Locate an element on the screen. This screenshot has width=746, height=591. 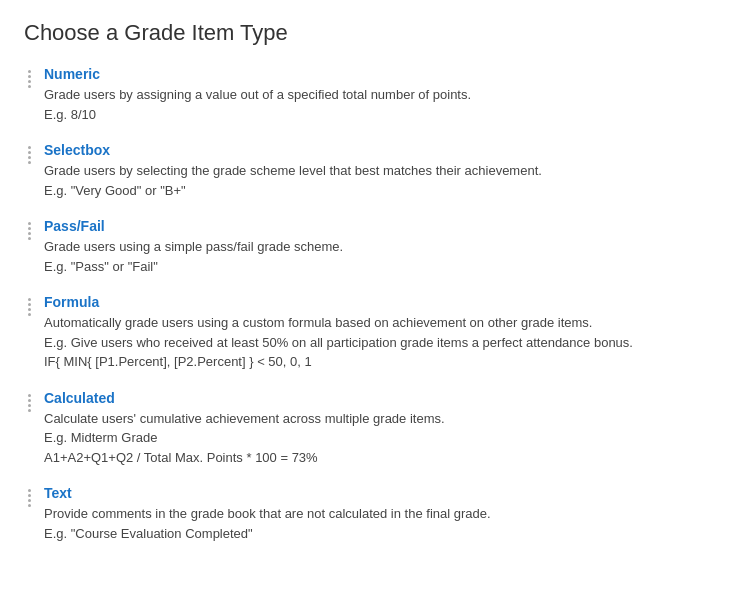
grade-item-title-formula: Formula is located at coordinates (383, 302).